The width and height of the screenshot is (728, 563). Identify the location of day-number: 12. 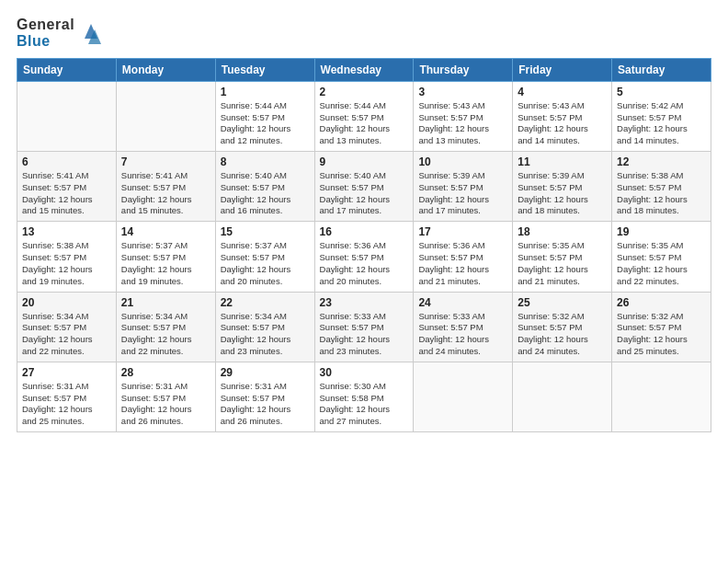
(662, 162).